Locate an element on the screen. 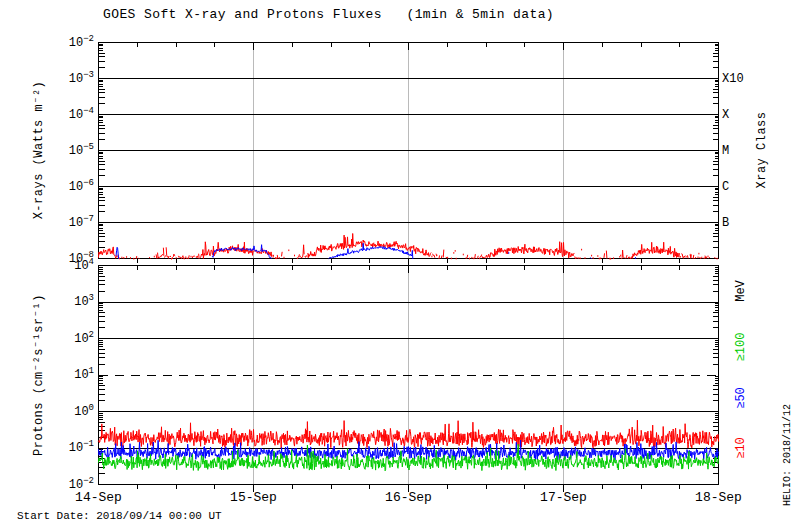 The width and height of the screenshot is (800, 530). proton-series-label: ≥100 is located at coordinates (741, 346).